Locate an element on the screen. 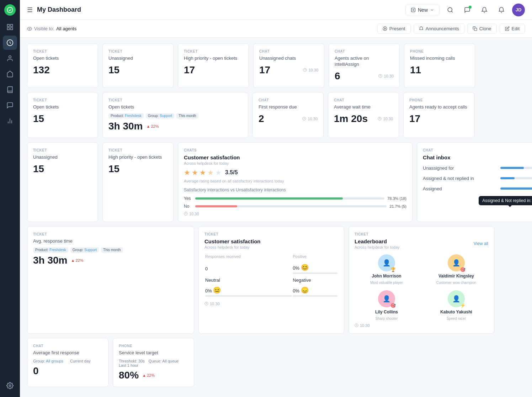 The height and width of the screenshot is (397, 532). search-button is located at coordinates (450, 10).